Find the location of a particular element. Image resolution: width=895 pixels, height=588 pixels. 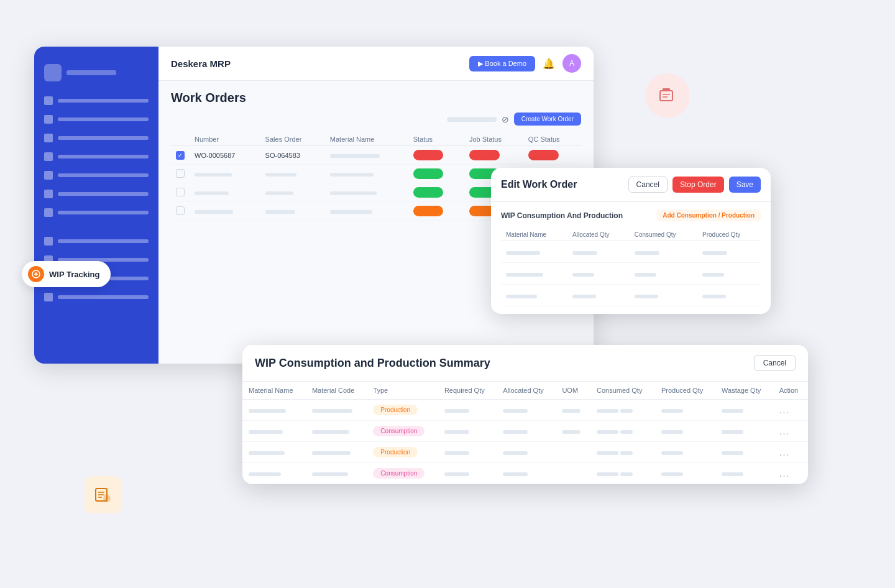

float-icon-bottom is located at coordinates (103, 495).